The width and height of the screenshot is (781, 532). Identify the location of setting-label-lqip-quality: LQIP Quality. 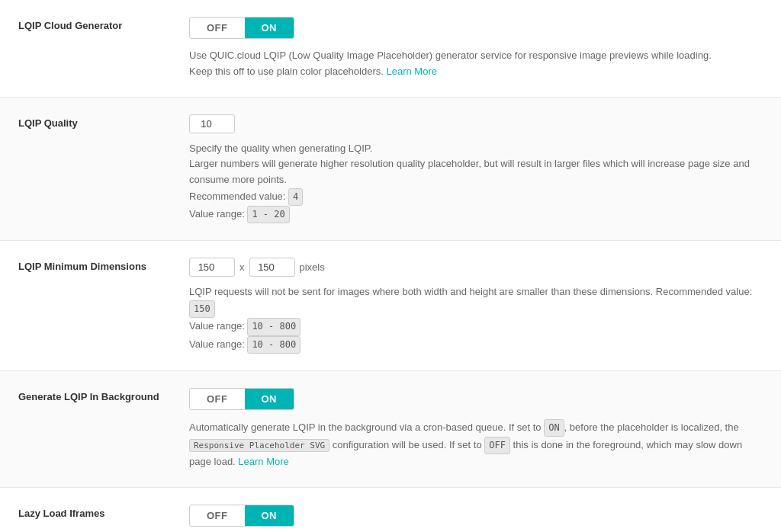
(95, 122).